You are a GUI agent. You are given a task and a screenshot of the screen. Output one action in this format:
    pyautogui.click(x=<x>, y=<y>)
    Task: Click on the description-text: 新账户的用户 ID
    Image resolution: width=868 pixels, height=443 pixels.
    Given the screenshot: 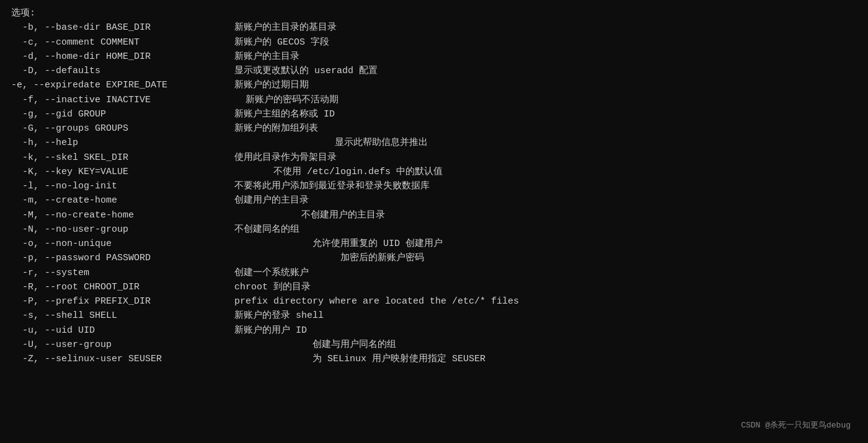 What is the action you would take?
    pyautogui.click(x=270, y=331)
    